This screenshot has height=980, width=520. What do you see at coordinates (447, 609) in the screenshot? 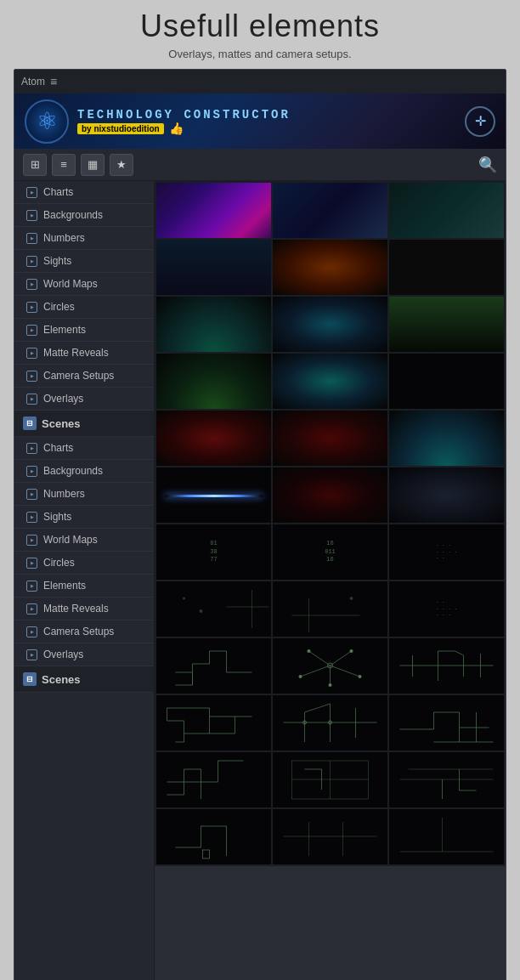
I see `hud-dots: · ·· · · ·· · ·` at bounding box center [447, 609].